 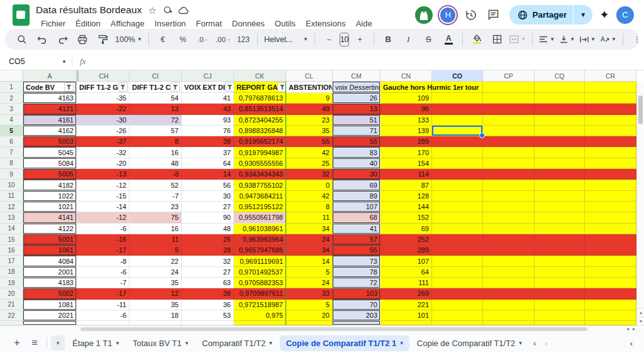 What do you see at coordinates (11, 142) in the screenshot?
I see `row-header-6: 6` at bounding box center [11, 142].